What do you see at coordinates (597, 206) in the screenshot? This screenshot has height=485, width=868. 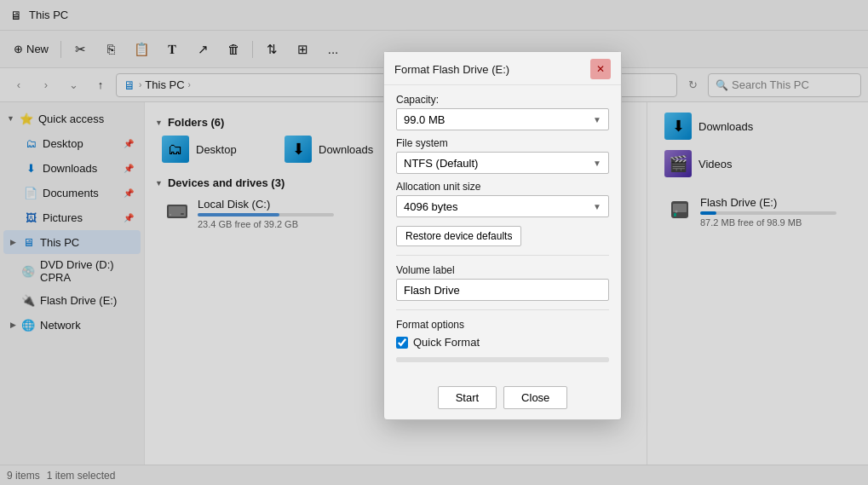 I see `allocation-chevron-icon: ▼` at bounding box center [597, 206].